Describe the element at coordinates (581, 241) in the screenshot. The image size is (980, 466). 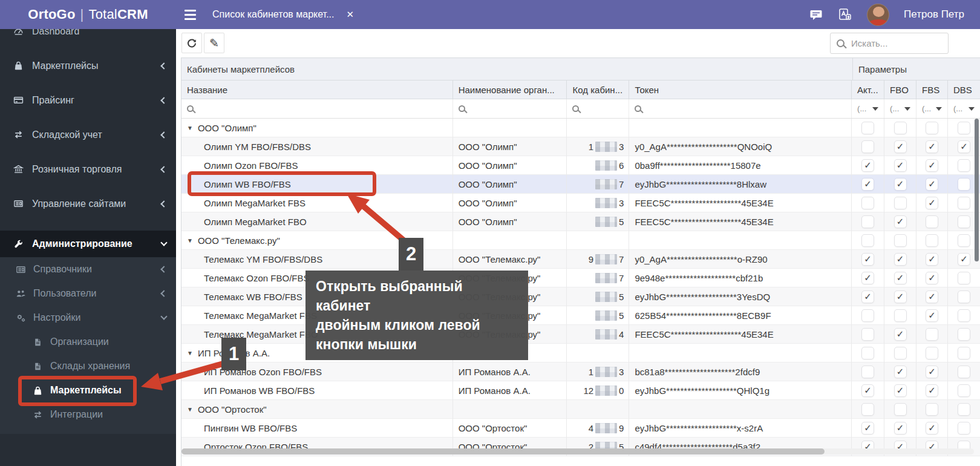
I see `table-row: ▼ООО "Телемакс.ру"` at that location.